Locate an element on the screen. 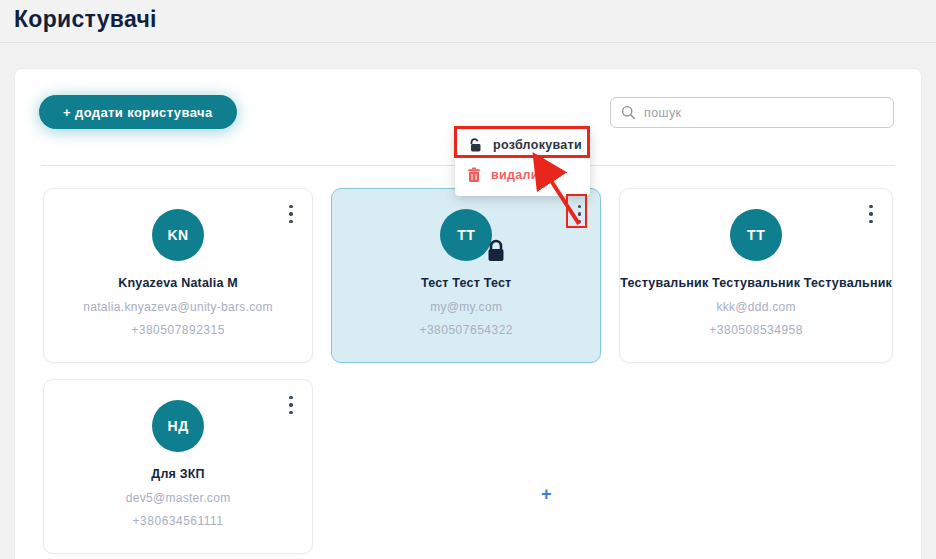 Image resolution: width=936 pixels, height=559 pixels. user-name: Тестувальник Тестувальник Тестувальник is located at coordinates (756, 283).